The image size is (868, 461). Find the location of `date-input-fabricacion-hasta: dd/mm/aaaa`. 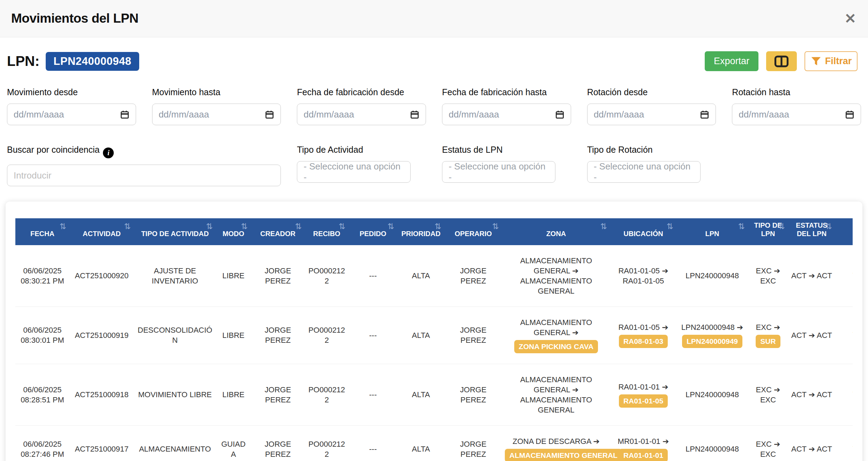

date-input-fabricacion-hasta: dd/mm/aaaa is located at coordinates (507, 114).